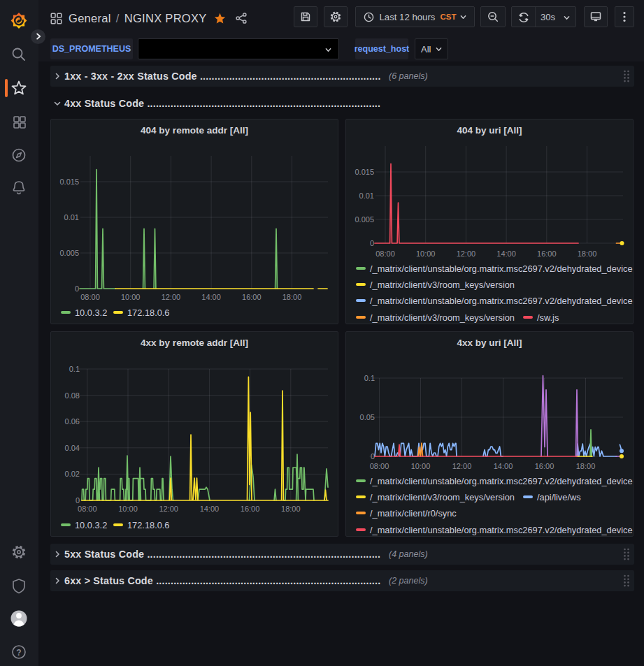  I want to click on svg-text: 0.05, so click(368, 417).